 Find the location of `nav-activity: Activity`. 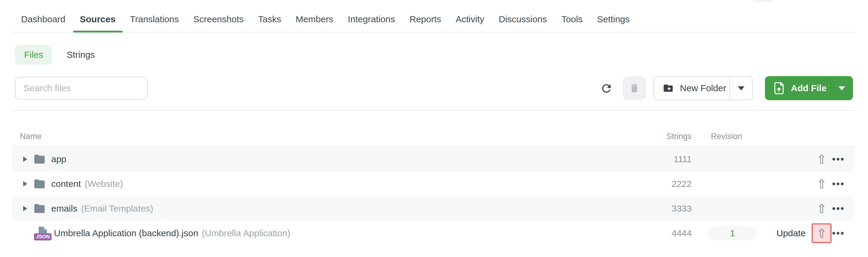

nav-activity: Activity is located at coordinates (470, 19).